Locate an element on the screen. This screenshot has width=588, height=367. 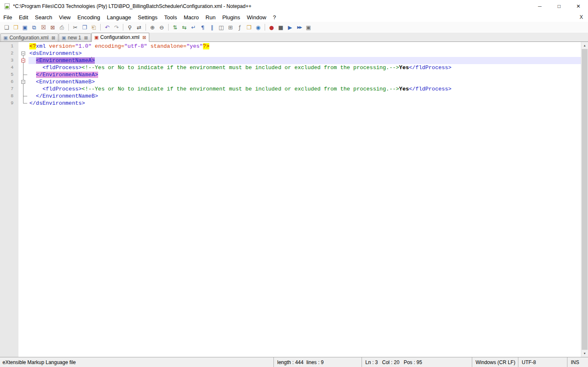
tab-1-configuration-xml: ▣Configuration.xml⊠ is located at coordinates (29, 38).